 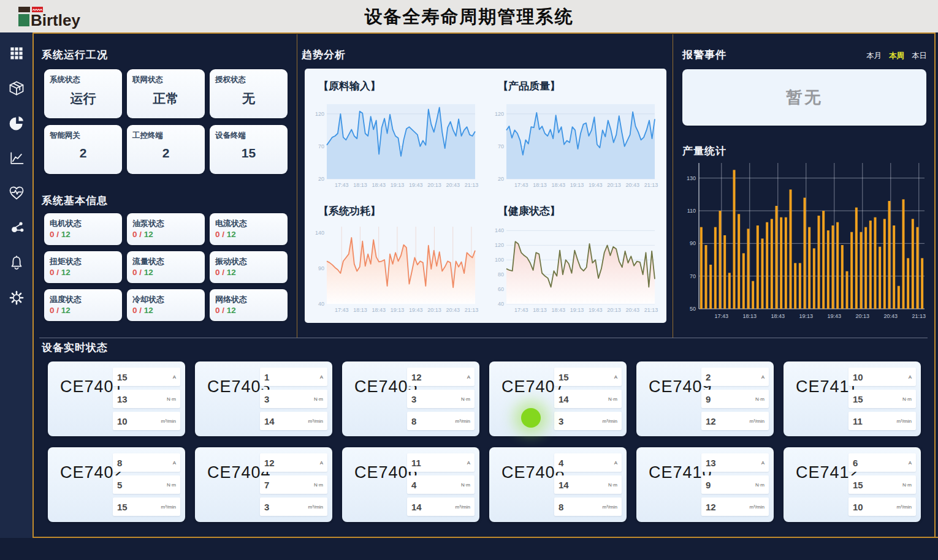 I want to click on alarm-tab-本周: 本周, so click(x=896, y=56).